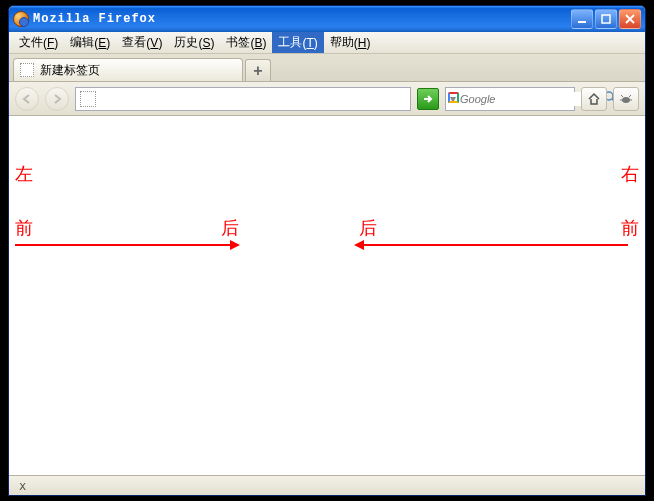 This screenshot has width=654, height=501. What do you see at coordinates (327, 99) in the screenshot?
I see `navigation-toolbar: ▾` at bounding box center [327, 99].